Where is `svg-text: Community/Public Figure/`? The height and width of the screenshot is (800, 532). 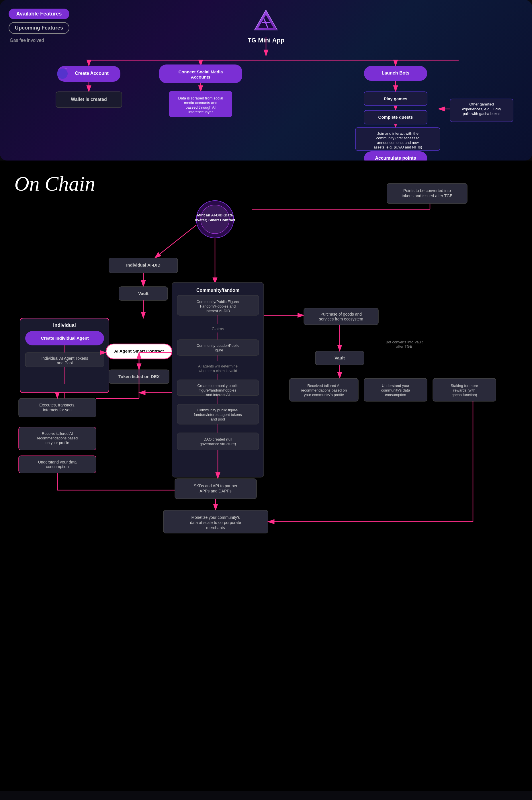
svg-text: Community/Public Figure/ is located at coordinates (218, 302).